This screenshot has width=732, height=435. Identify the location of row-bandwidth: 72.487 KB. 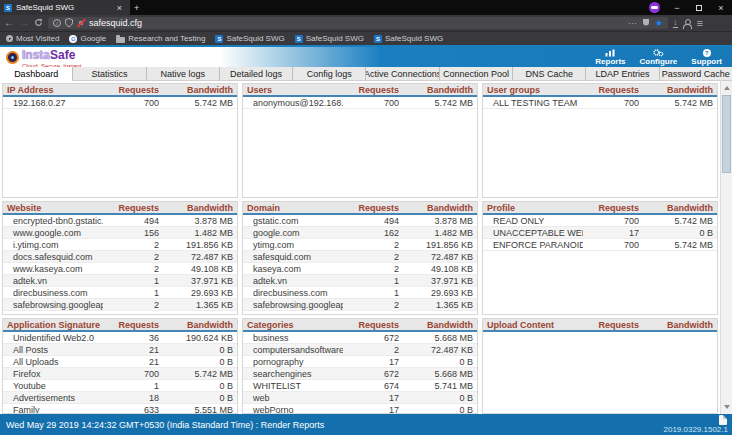
(436, 257).